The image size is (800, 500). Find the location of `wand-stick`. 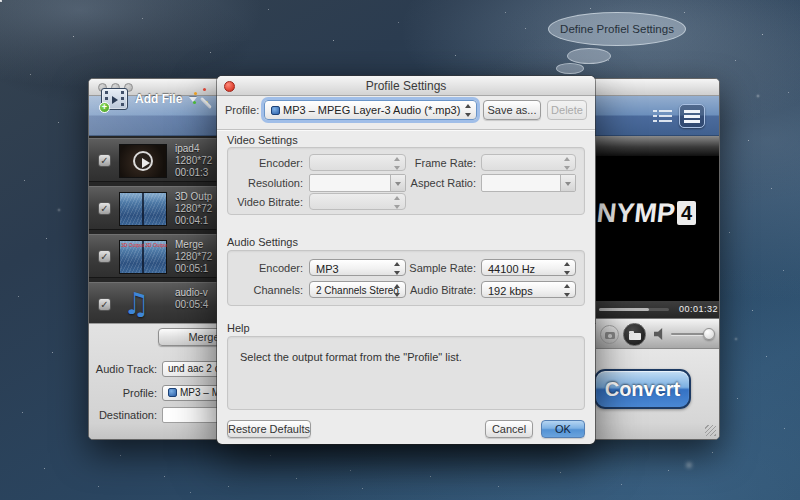

wand-stick is located at coordinates (206, 103).